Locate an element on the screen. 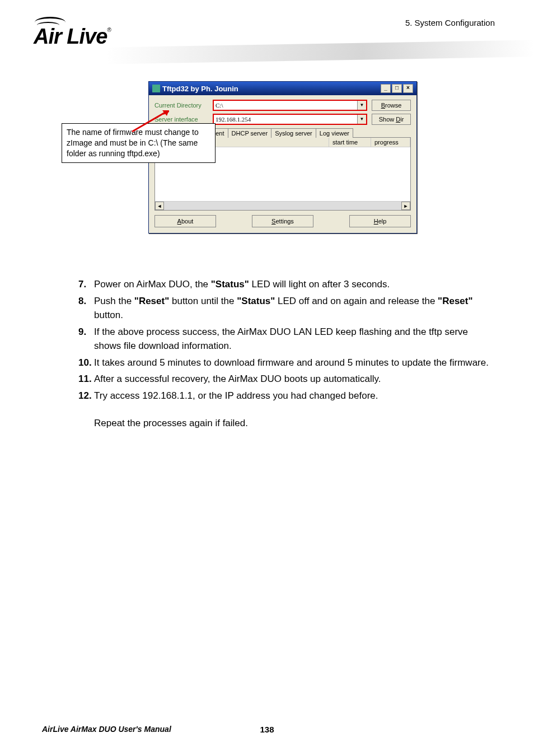 Image resolution: width=534 pixels, height=756 pixels. step-8: 8. Push the "Reset" button until the "St… is located at coordinates (285, 308).